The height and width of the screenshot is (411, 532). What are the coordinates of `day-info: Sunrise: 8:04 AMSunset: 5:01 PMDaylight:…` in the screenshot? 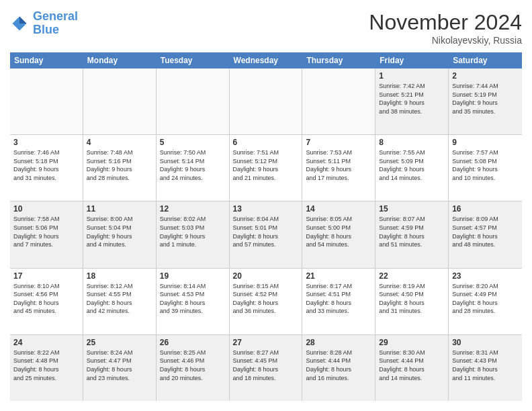 It's located at (266, 232).